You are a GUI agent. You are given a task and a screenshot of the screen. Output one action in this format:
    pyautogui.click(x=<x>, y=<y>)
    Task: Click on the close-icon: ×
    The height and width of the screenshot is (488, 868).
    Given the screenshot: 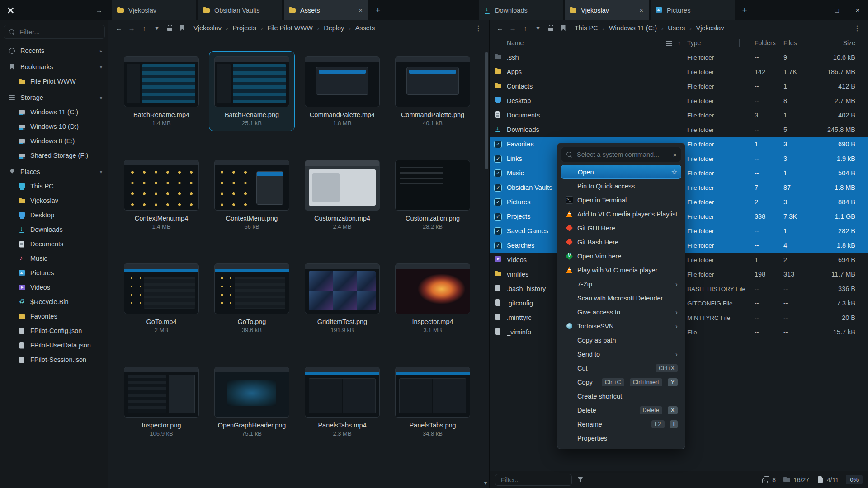 What is the action you would take?
    pyautogui.click(x=675, y=155)
    